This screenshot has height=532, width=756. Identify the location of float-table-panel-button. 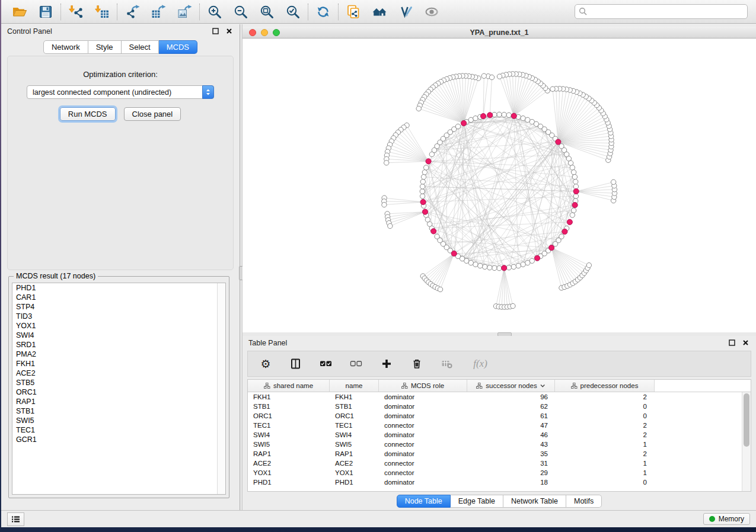
(732, 343).